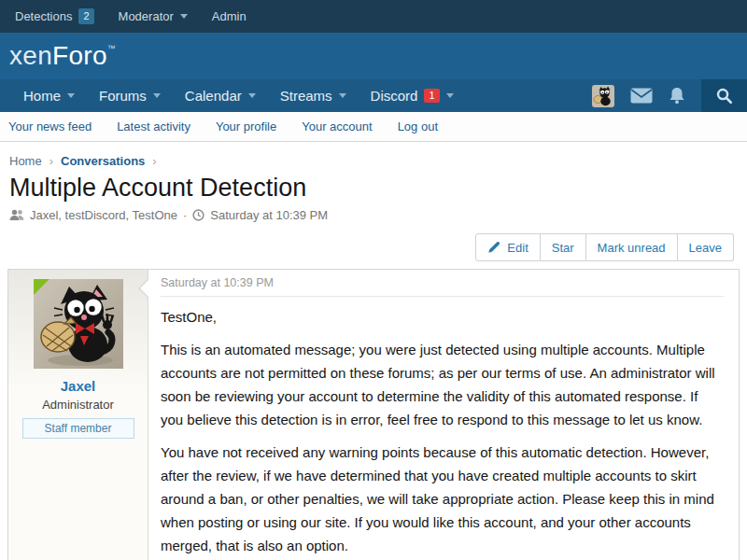 The height and width of the screenshot is (560, 747). I want to click on edit-button-label: Edit, so click(517, 248).